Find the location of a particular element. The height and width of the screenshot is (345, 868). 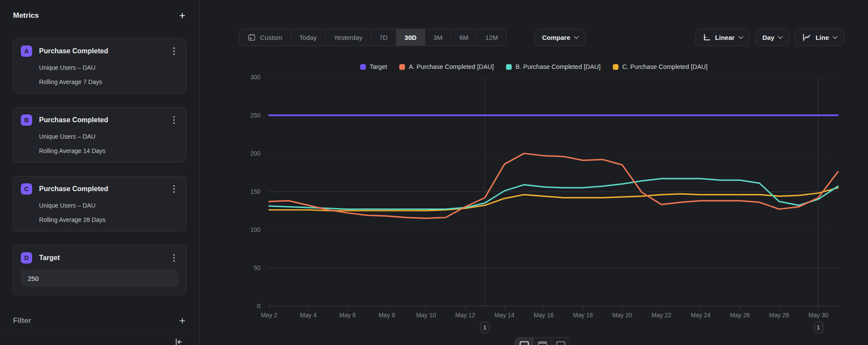

segment-label: Custom is located at coordinates (271, 37).